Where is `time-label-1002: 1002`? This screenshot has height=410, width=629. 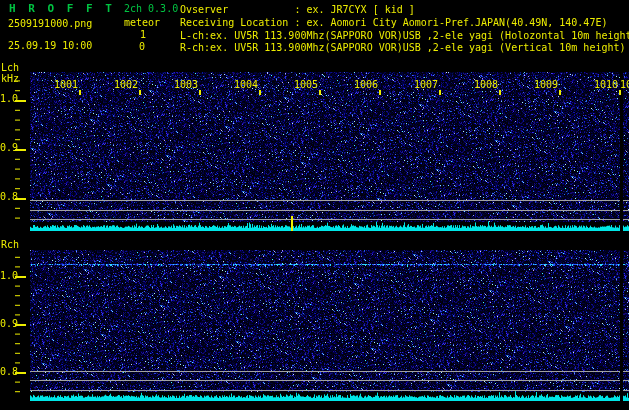
time-label-1002: 1002 is located at coordinates (125, 85).